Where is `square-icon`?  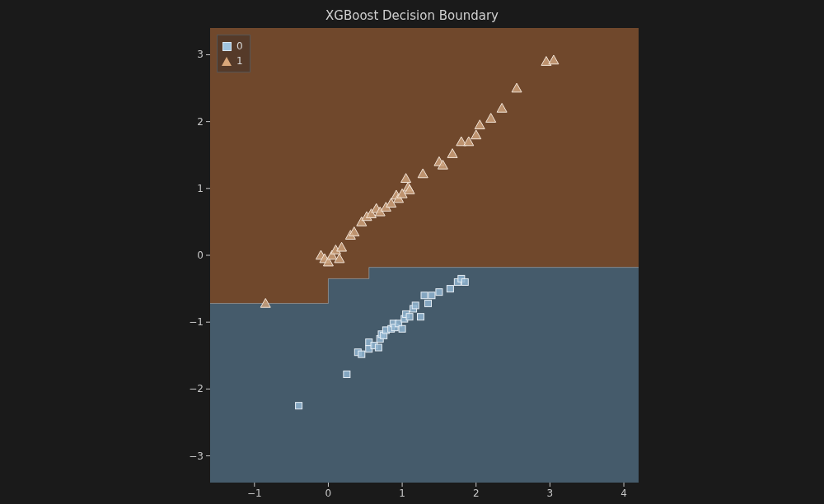
square-icon is located at coordinates (227, 46).